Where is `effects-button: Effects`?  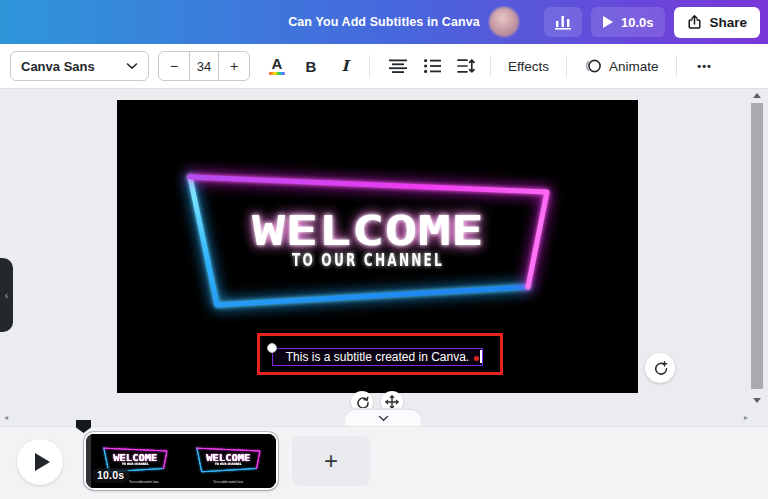 effects-button: Effects is located at coordinates (528, 66).